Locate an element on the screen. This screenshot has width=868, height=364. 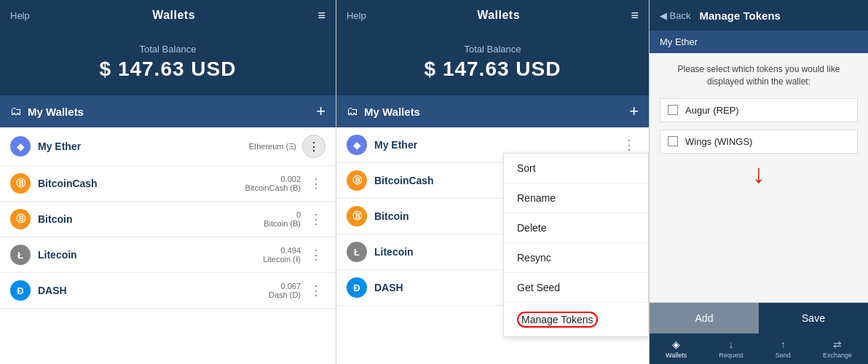
bottom-buttons: Add Save is located at coordinates (759, 317).